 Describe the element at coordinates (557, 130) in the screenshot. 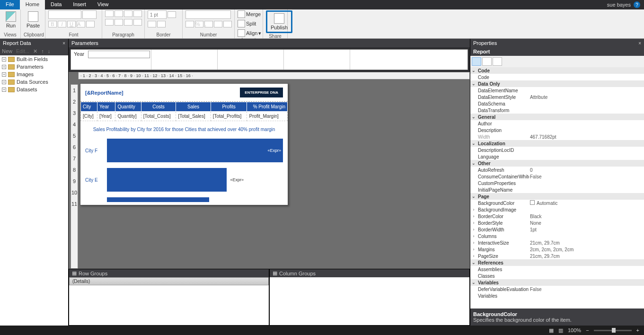

I see `prop-row: Description` at that location.